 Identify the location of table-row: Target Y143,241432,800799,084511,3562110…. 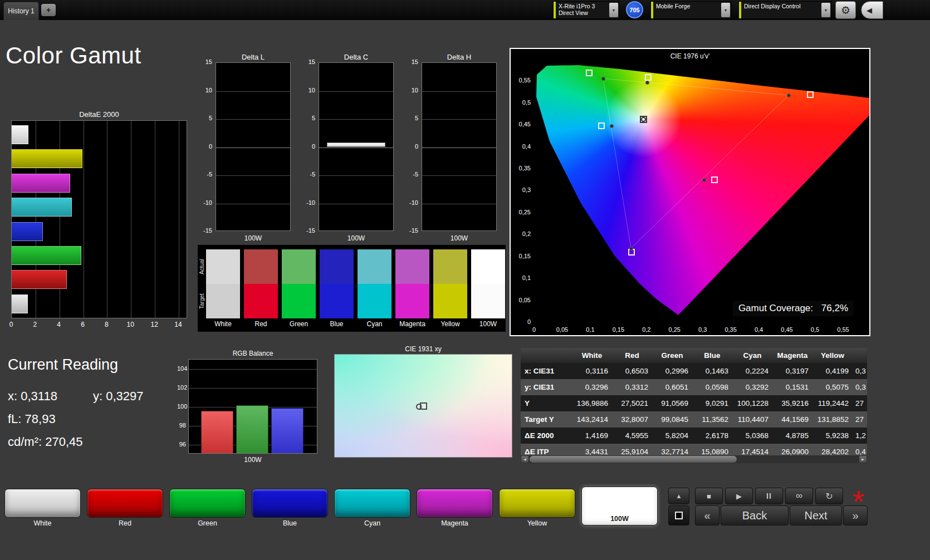
(694, 420).